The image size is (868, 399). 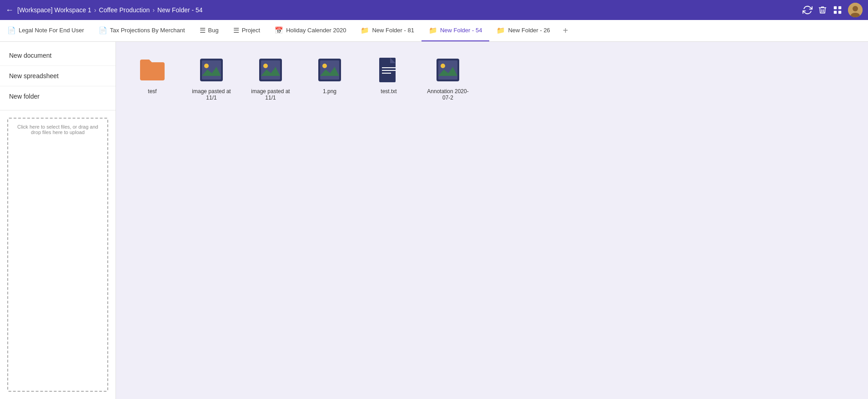 What do you see at coordinates (434, 31) in the screenshot?
I see `tabbar: 📄 Legal Note For End User 📄 Tax Projecti…` at bounding box center [434, 31].